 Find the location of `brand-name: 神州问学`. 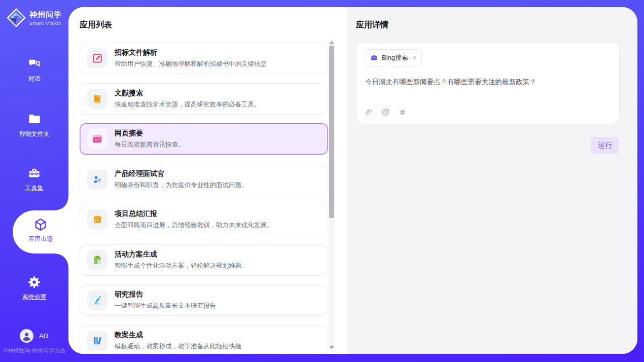

brand-name: 神州问学 is located at coordinates (46, 15).